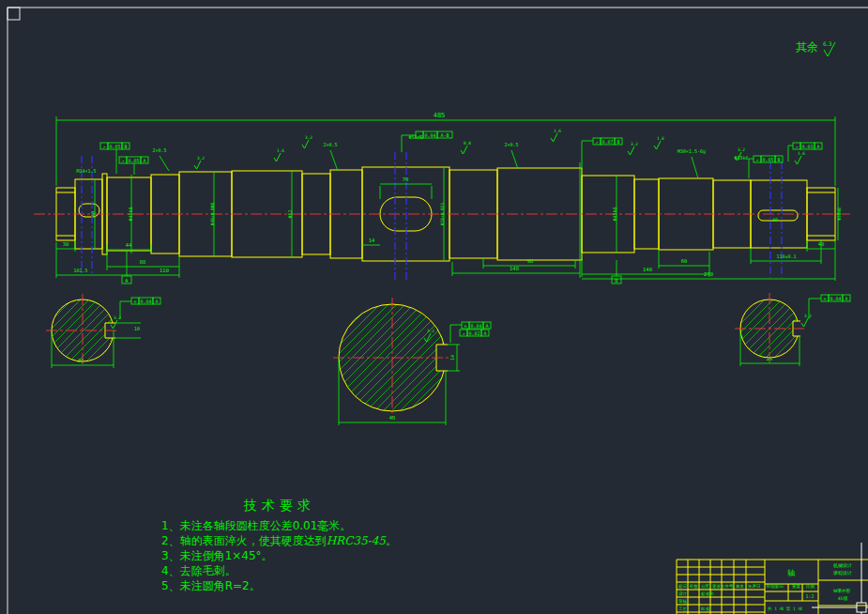 This screenshot has width=868, height=614. I want to click on tech-requirements-title: 技术要求, so click(358, 506).